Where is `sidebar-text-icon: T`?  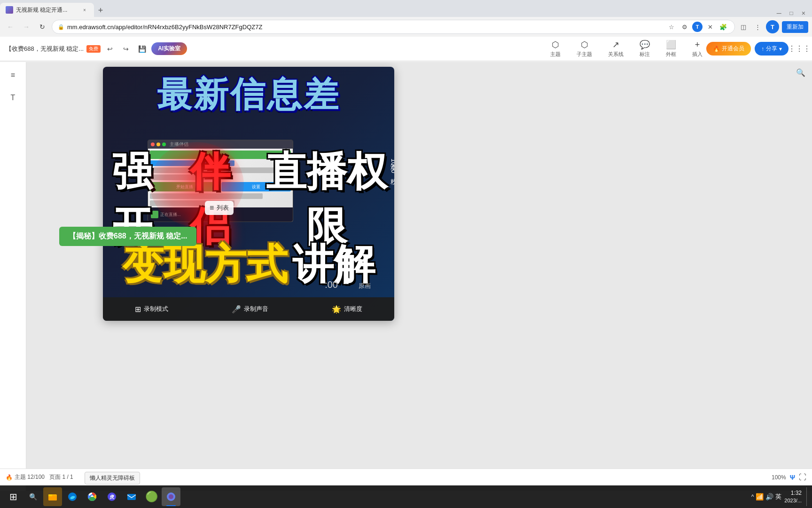
sidebar-text-icon: T is located at coordinates (13, 98).